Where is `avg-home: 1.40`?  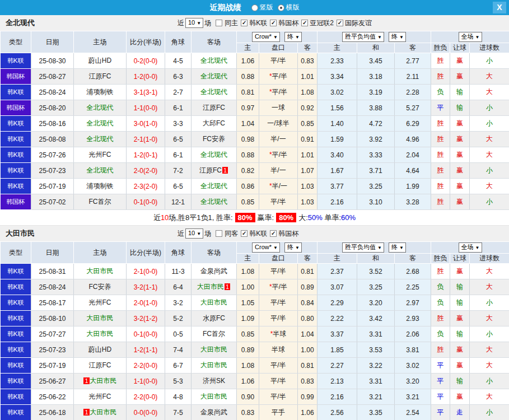
avg-home: 1.40 is located at coordinates (337, 124).